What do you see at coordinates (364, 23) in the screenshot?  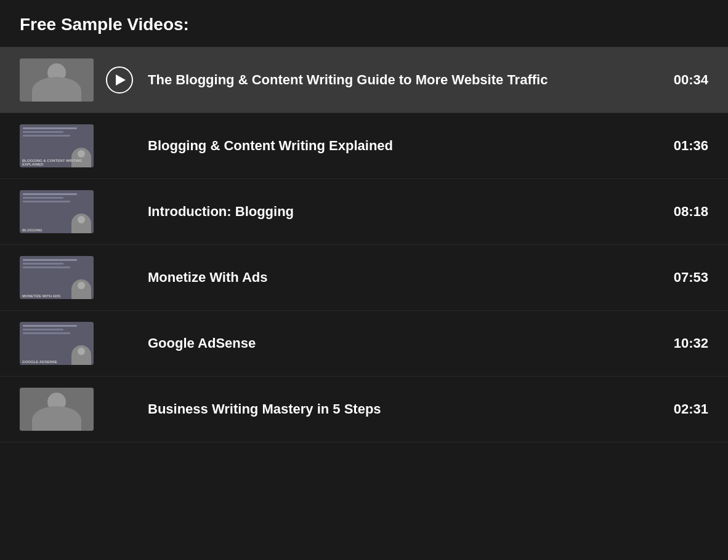 I see `page-header: Free Sample Videos:` at bounding box center [364, 23].